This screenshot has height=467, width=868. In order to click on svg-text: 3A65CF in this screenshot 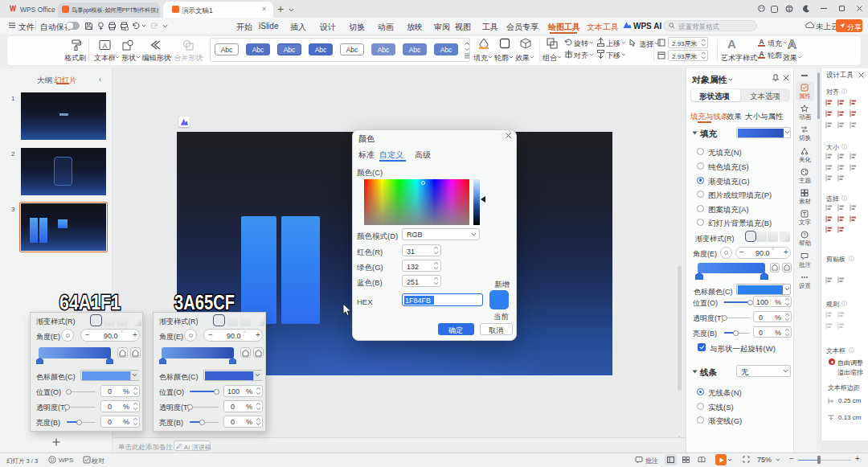, I will do `click(204, 302)`.